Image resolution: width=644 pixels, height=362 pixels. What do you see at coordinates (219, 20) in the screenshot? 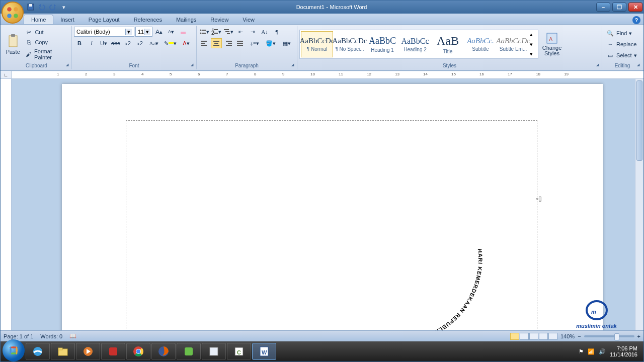
I see `tab-review: Review` at bounding box center [219, 20].